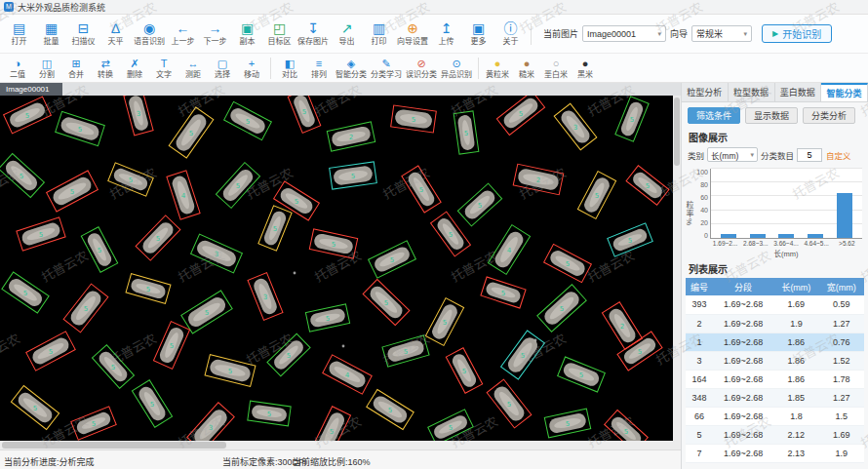 Image resolution: width=868 pixels, height=469 pixels. What do you see at coordinates (447, 34) in the screenshot?
I see `toolbar-button-upload: ↥上传` at bounding box center [447, 34].